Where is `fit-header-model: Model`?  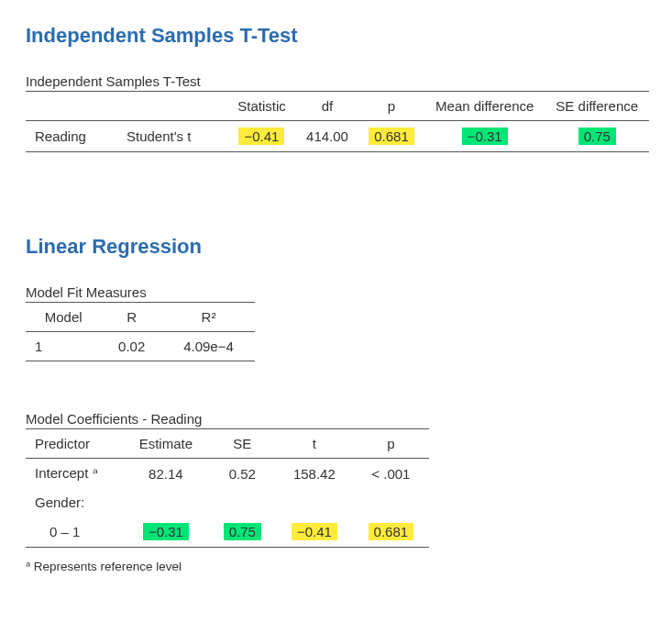
fit-header-model: Model is located at coordinates (63, 317).